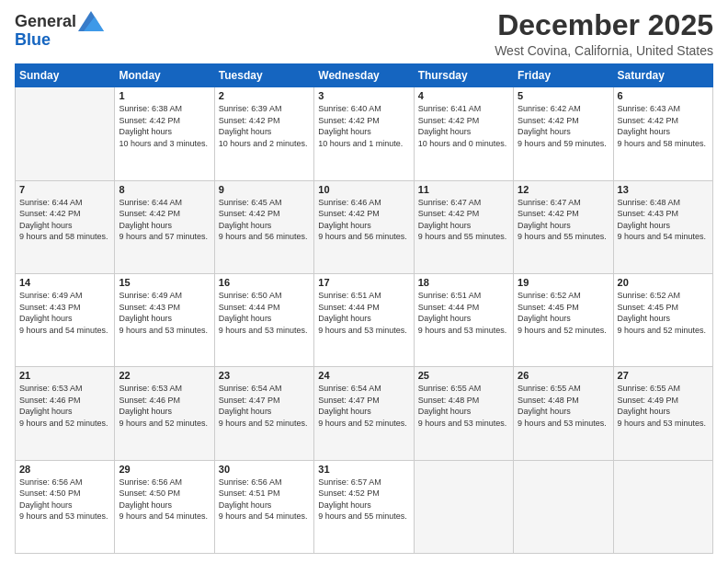 This screenshot has width=728, height=563. Describe the element at coordinates (664, 406) in the screenshot. I see `day-info: Sunrise: 6:55 AMSunset: 4:49 PMDaylight …` at that location.